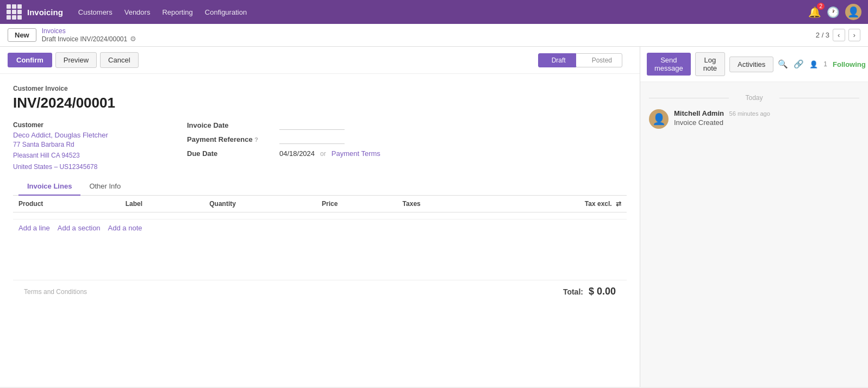 This screenshot has height=388, width=868. Describe the element at coordinates (710, 64) in the screenshot. I see `log-note-button: Log note` at that location.